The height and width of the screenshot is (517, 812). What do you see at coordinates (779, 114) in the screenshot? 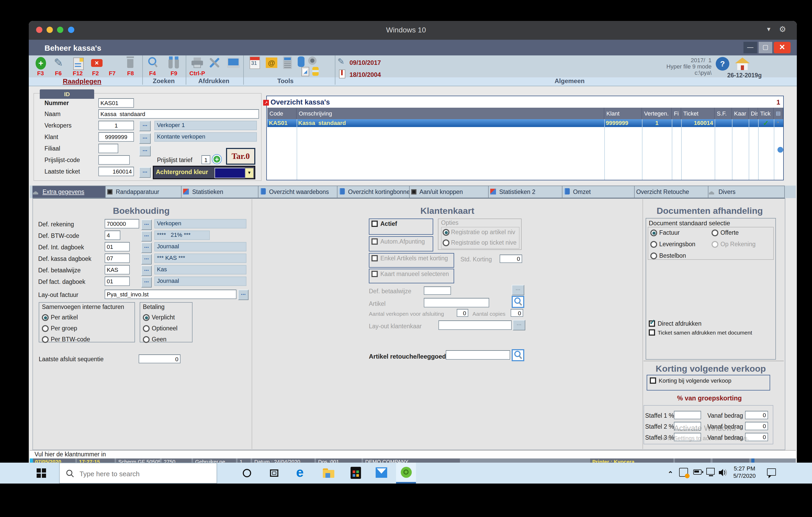
I see `table-menu-cell: ▤` at bounding box center [779, 114].